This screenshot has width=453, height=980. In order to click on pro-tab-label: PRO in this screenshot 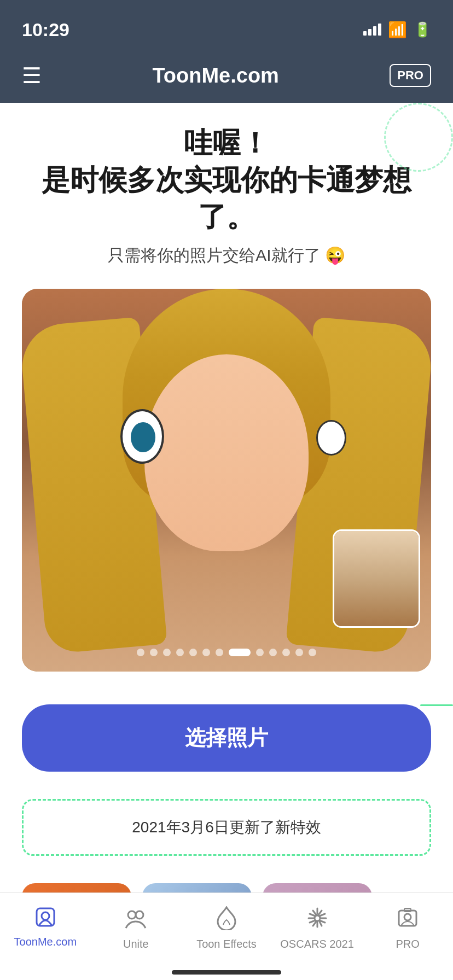, I will do `click(408, 944)`.